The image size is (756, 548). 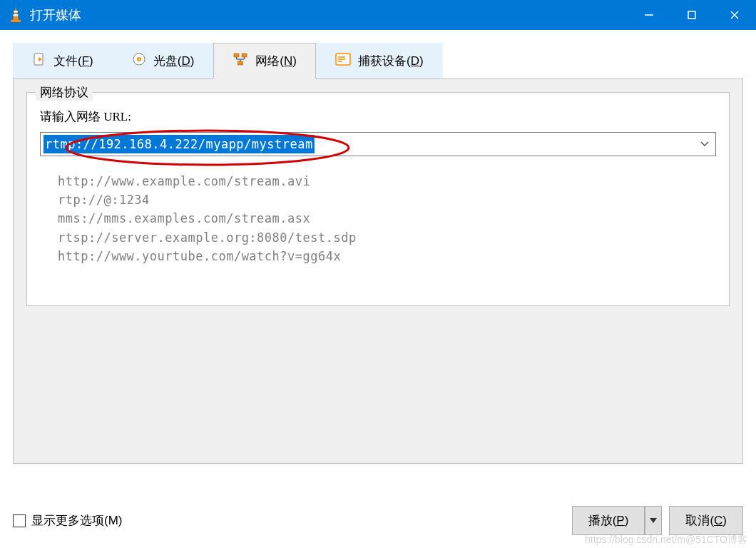 I want to click on example-line: http://www.example.com/stream.avi, so click(x=387, y=181).